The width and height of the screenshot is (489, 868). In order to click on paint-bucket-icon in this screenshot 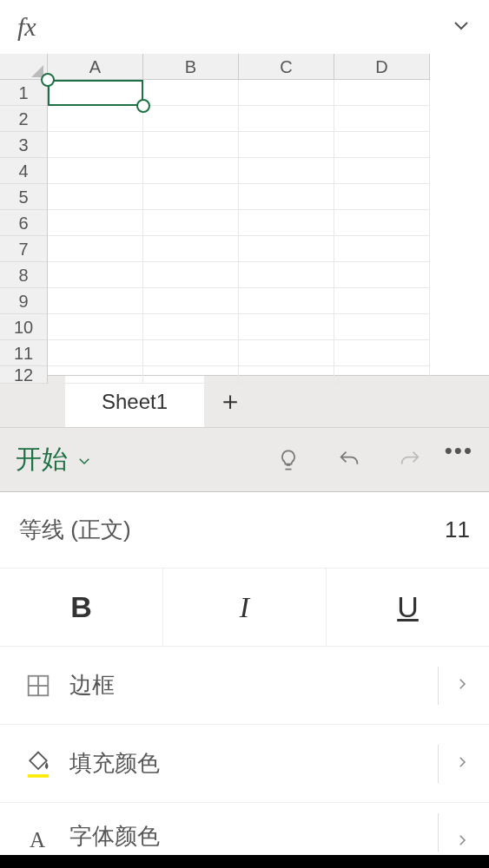, I will do `click(38, 764)`.